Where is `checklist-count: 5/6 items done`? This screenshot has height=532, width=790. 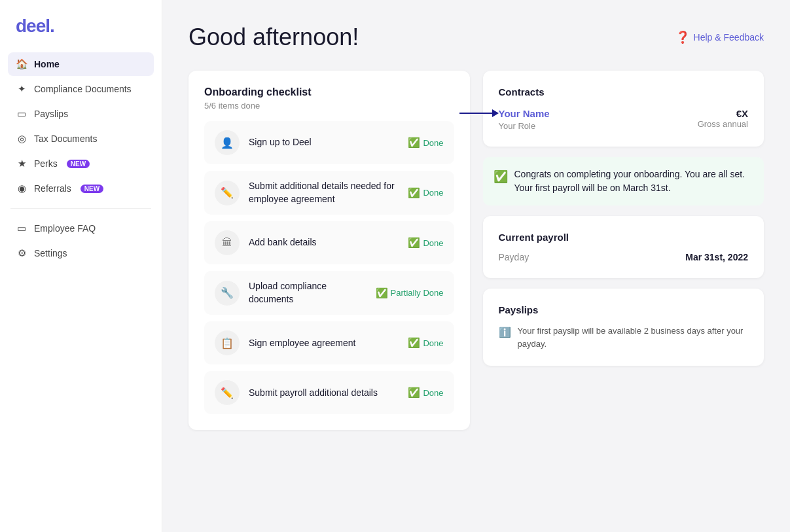
checklist-count: 5/6 items done is located at coordinates (329, 106).